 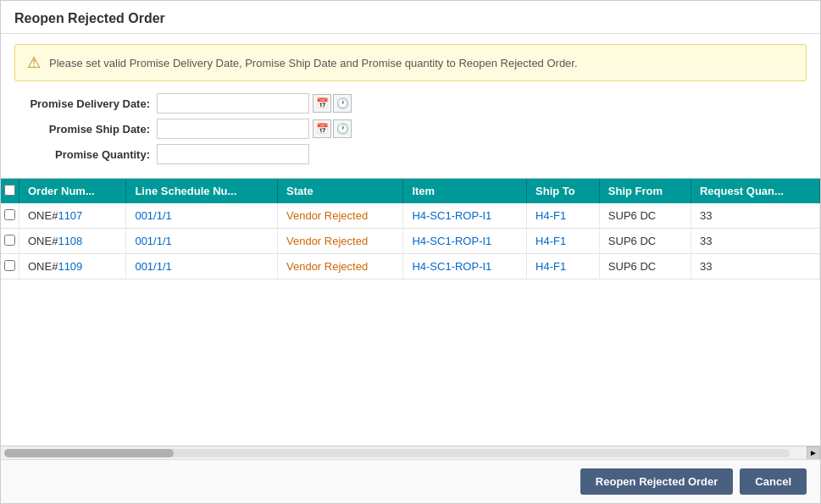 I want to click on warning-icon: ⚠, so click(x=34, y=63).